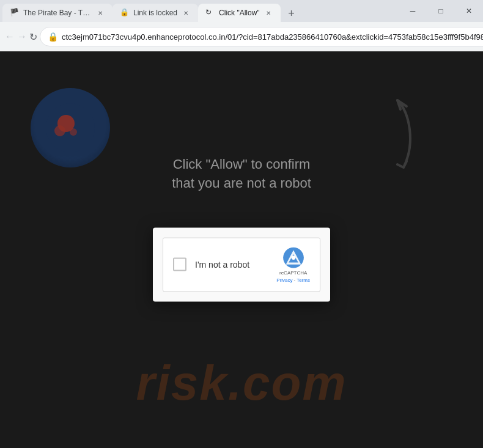  I want to click on tab-close-piratebay: ✕, so click(100, 13).